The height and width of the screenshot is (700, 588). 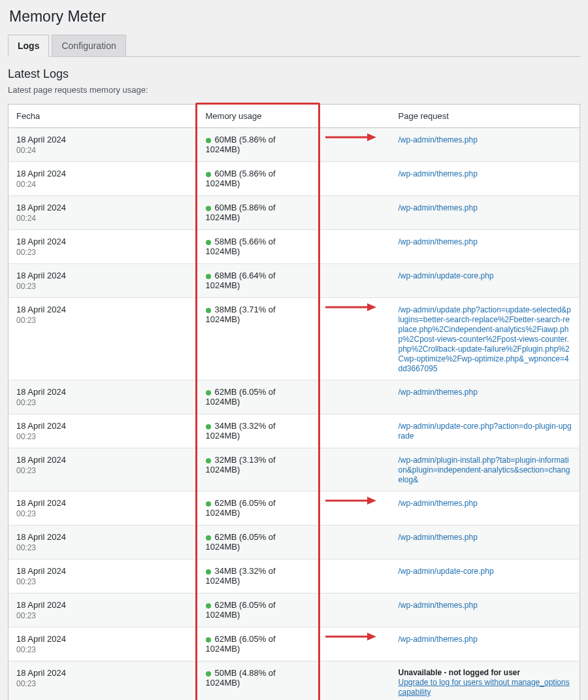 I want to click on table-row: 18 April 202400:2338MB (3.71% of 1024MB)…, so click(x=294, y=339).